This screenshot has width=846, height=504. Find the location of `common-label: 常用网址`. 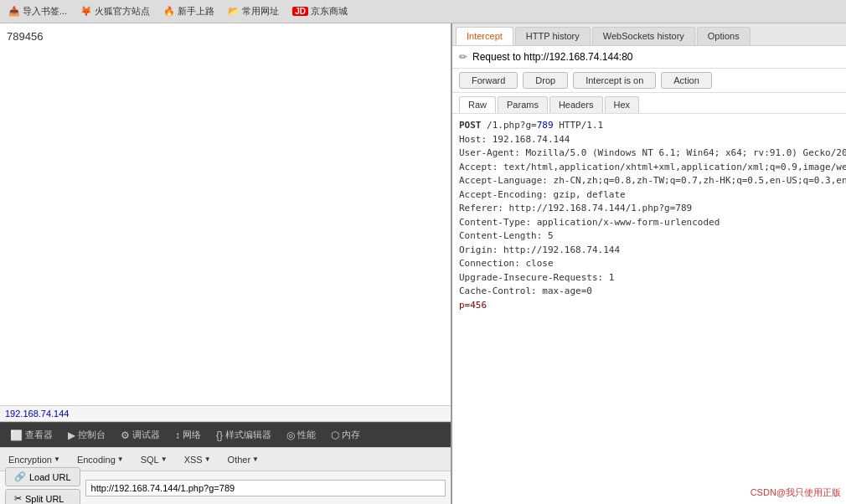

common-label: 常用网址 is located at coordinates (261, 12).